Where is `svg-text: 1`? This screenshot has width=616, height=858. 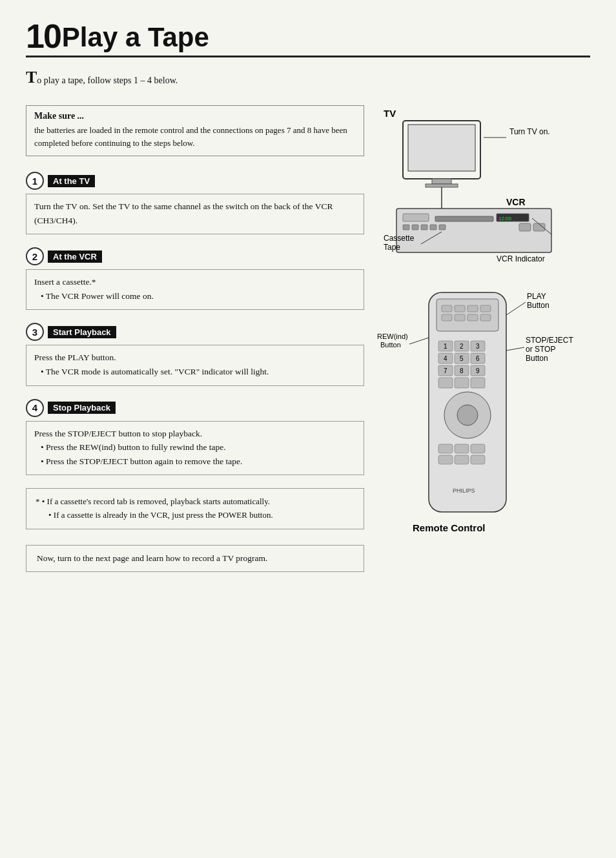 svg-text: 1 is located at coordinates (446, 346).